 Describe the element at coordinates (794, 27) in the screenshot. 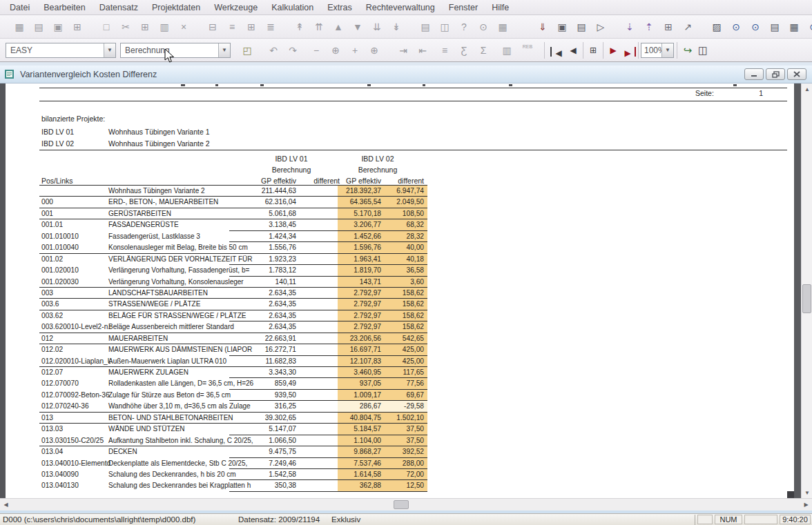

I see `db-table-icon: ▦` at that location.